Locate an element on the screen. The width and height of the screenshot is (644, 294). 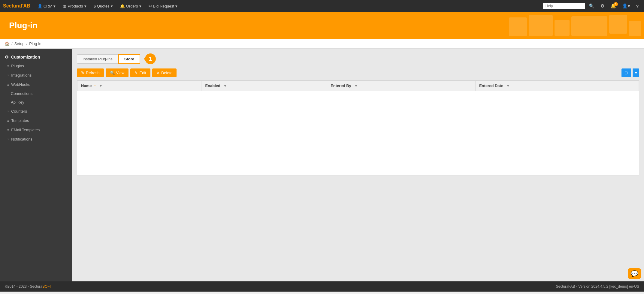
notification-badge: 0 is located at coordinates (616, 4).